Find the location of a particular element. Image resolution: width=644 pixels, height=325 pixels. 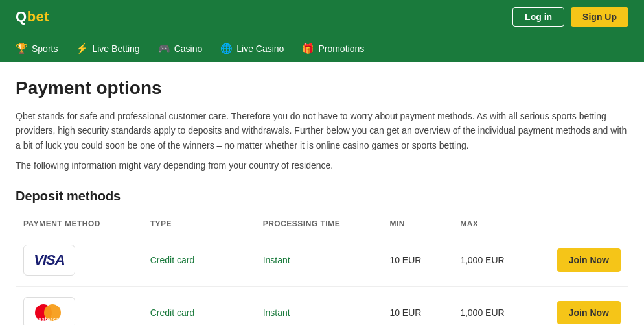

mc-min: 10 EUR is located at coordinates (406, 313).